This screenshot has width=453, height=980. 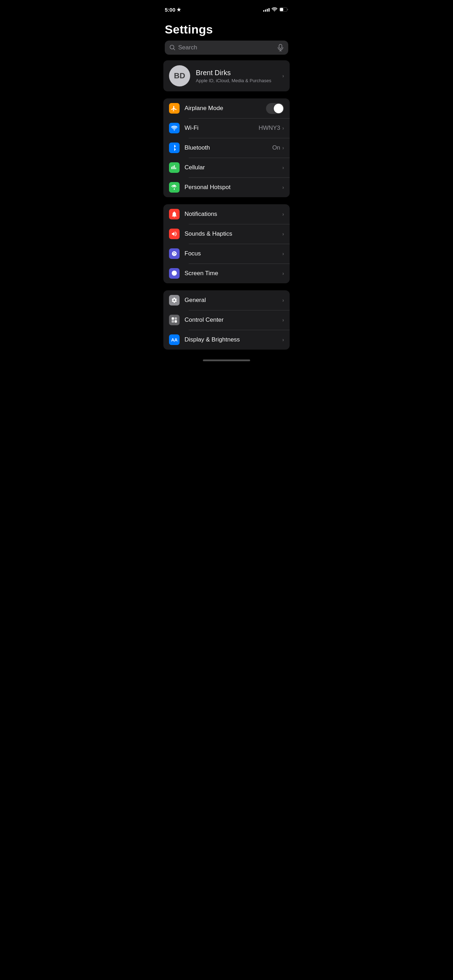 What do you see at coordinates (234, 273) in the screenshot?
I see `screen-time-label: Screen Time` at bounding box center [234, 273].